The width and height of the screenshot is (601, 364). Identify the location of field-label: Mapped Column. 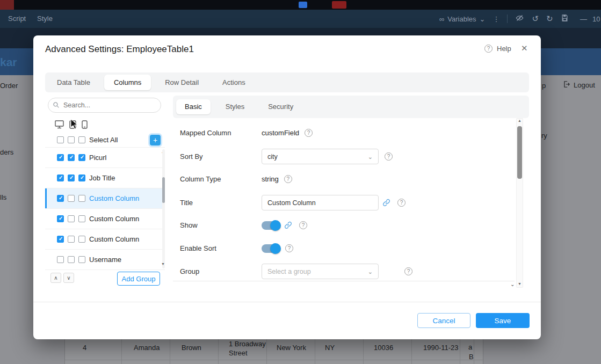
(221, 133).